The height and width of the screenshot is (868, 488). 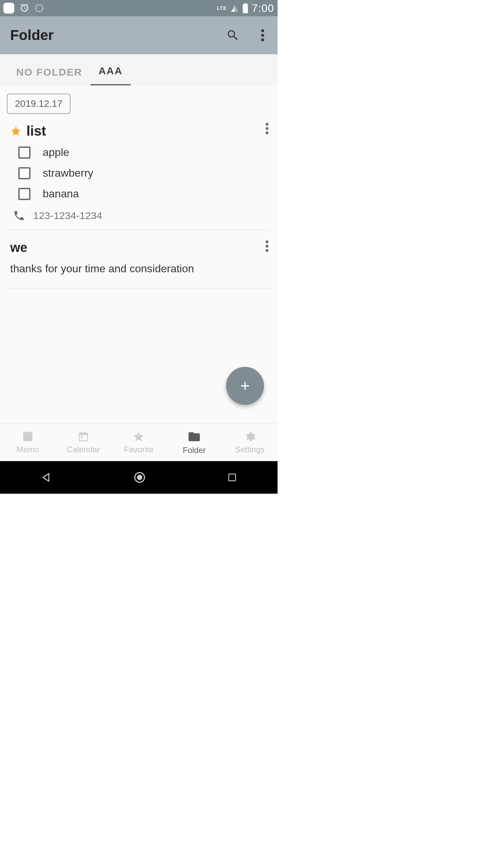 I want to click on loading-icon, so click(x=39, y=8).